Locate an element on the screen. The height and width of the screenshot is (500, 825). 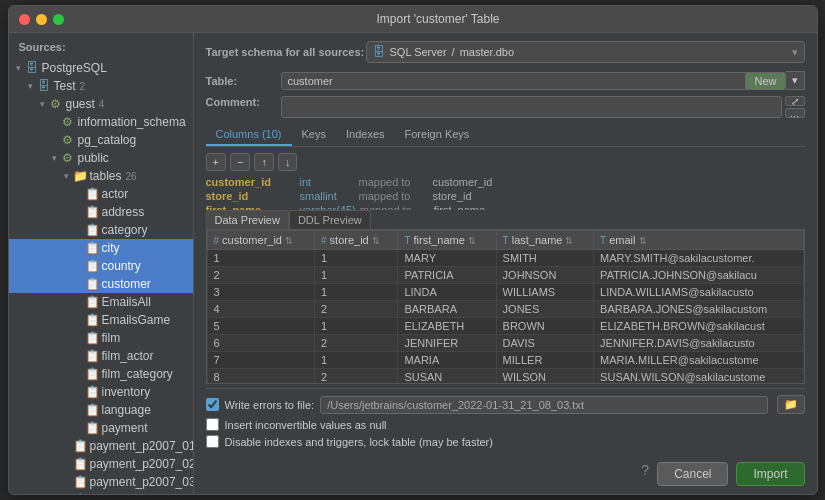
tree-item-inventory: 📋inventory is located at coordinates (101, 392).